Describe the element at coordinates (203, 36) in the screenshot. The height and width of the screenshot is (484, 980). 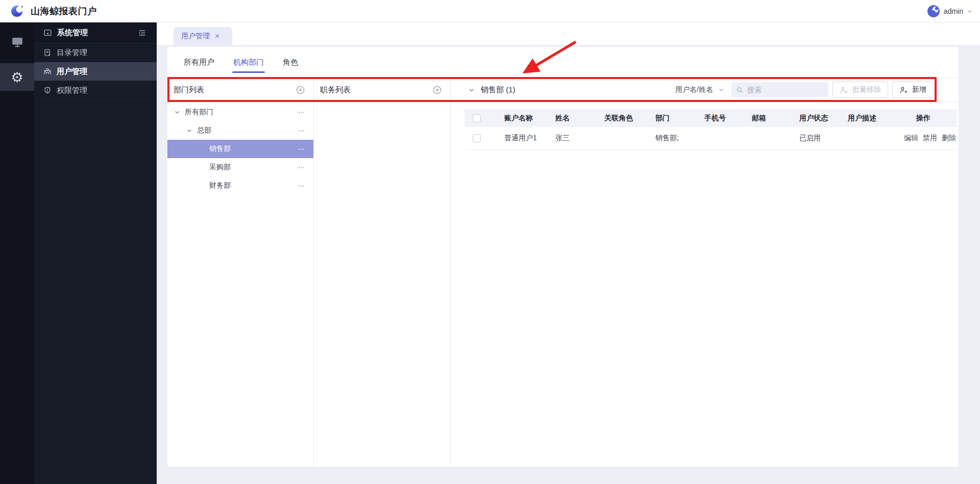
I see `page-tab-user-management: 用户管理` at that location.